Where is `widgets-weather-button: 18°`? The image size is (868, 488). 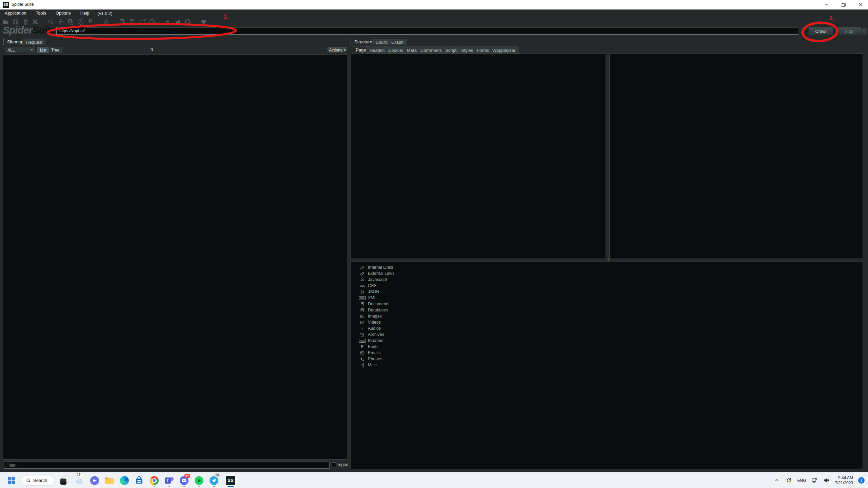 widgets-weather-button: 18° is located at coordinates (79, 481).